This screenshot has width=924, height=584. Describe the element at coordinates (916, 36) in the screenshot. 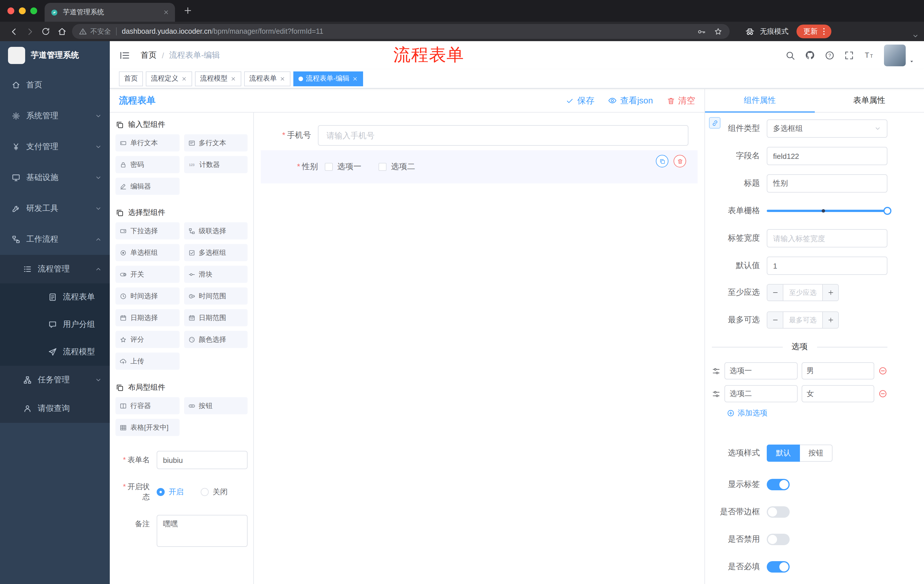

I see `toolbar-overflow-chevron-icon` at that location.